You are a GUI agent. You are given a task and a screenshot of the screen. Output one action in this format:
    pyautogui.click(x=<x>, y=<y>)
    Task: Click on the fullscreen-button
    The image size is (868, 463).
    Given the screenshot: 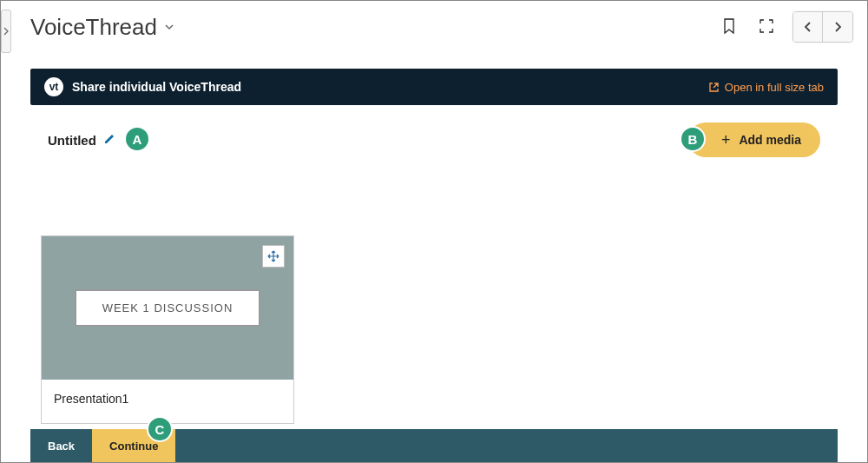 What is the action you would take?
    pyautogui.click(x=766, y=28)
    